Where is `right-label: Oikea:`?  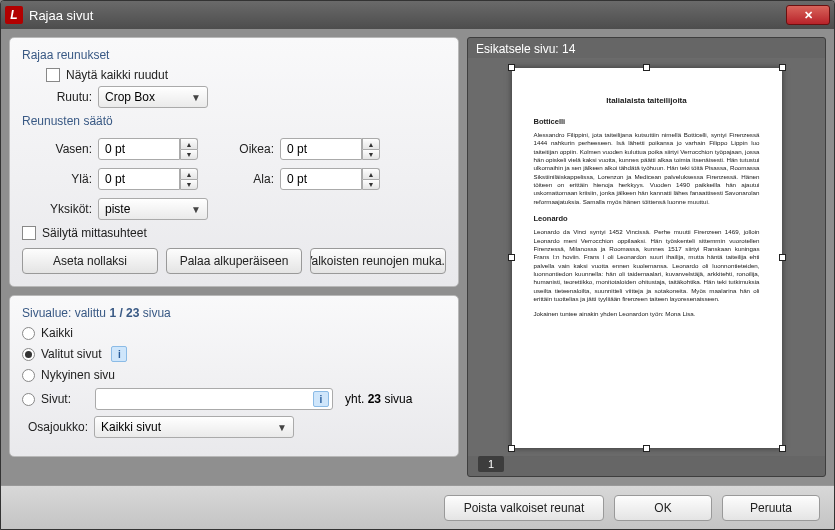
right-label: Oikea: is located at coordinates (248, 149).